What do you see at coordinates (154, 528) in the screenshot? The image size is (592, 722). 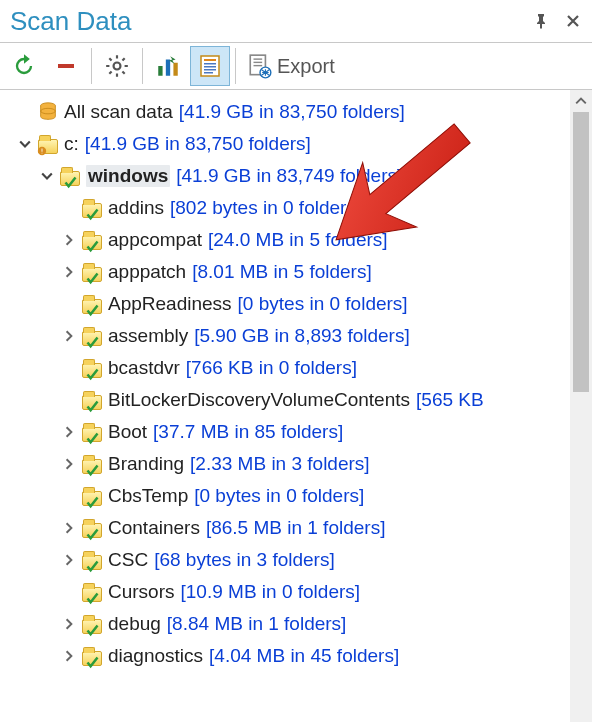 I see `tree-item-label: Containers` at bounding box center [154, 528].